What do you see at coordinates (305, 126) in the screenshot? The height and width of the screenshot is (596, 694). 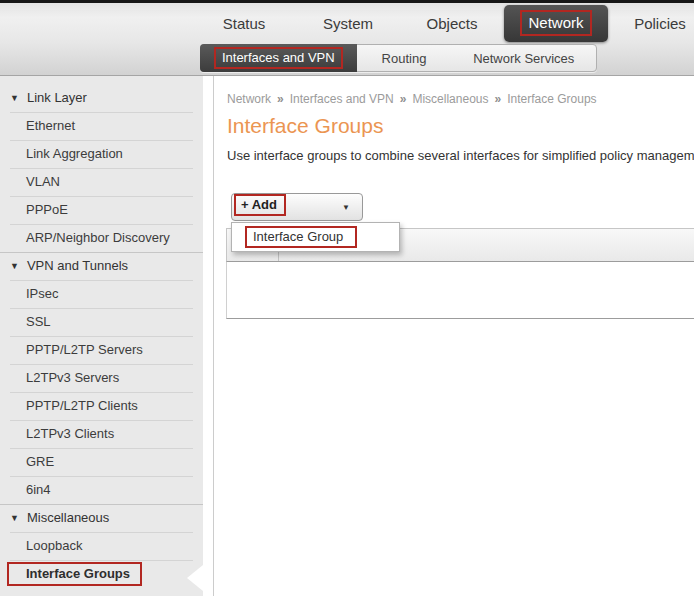 I see `page-title: Interface Groups` at bounding box center [305, 126].